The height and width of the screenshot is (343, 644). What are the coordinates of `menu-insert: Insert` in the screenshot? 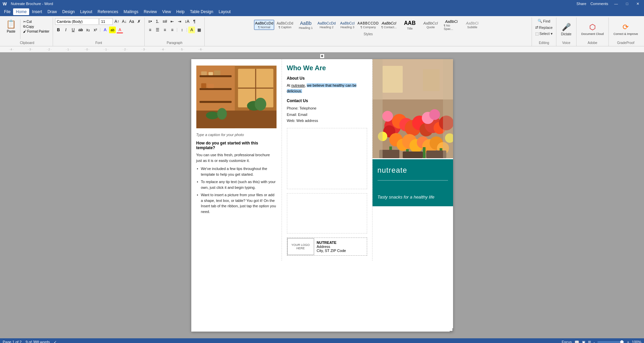 It's located at (37, 12).